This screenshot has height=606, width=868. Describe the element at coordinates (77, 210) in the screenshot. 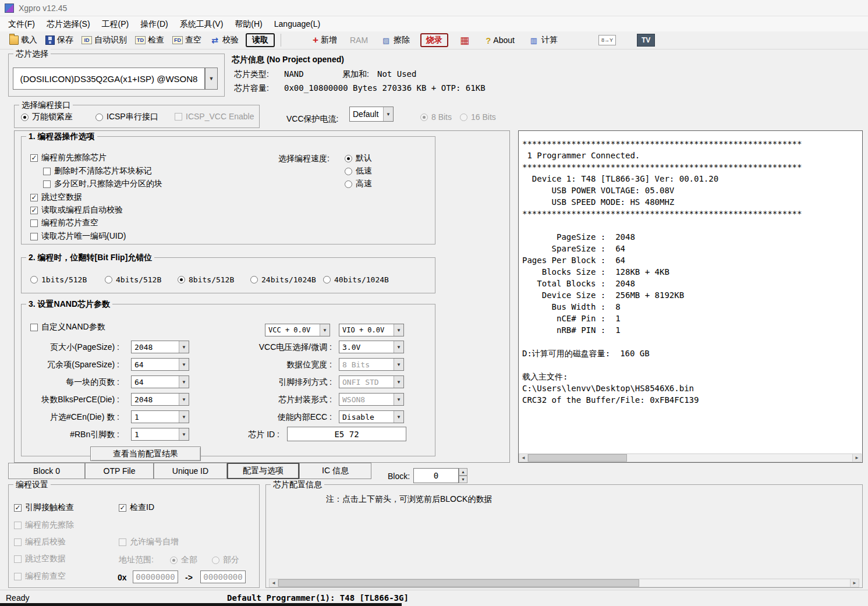

I see `cb-auto-verify: 读取或编程后自动校验` at that location.